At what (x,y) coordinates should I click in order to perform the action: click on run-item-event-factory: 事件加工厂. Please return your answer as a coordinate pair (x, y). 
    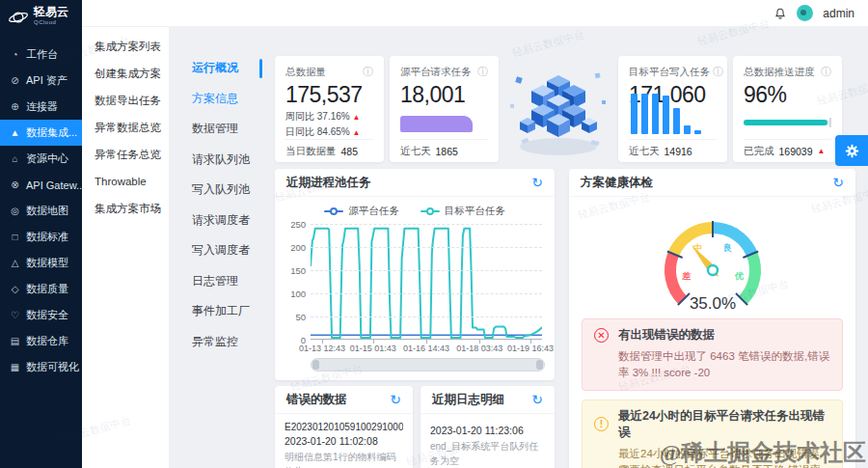
    Looking at the image, I should click on (218, 312).